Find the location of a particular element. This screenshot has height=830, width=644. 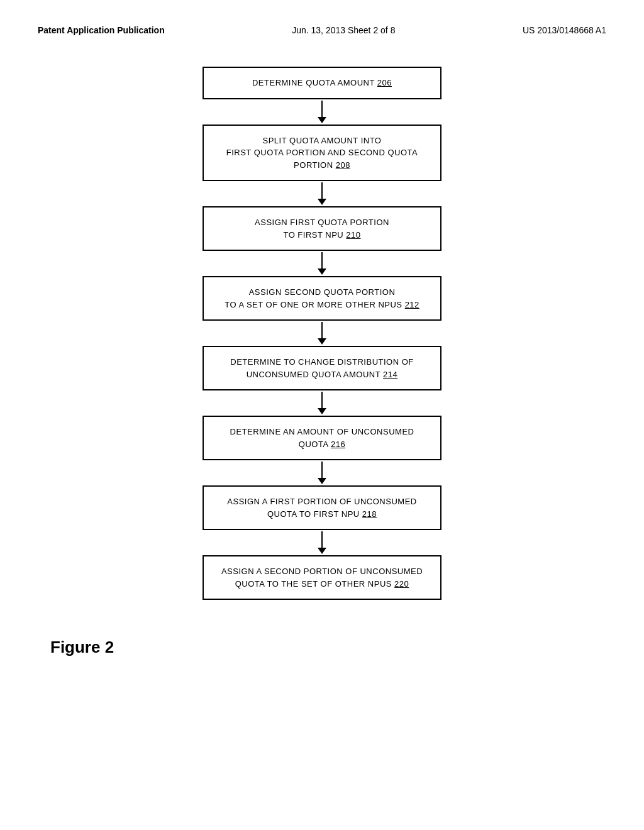

step1-ref: 206 is located at coordinates (385, 83).